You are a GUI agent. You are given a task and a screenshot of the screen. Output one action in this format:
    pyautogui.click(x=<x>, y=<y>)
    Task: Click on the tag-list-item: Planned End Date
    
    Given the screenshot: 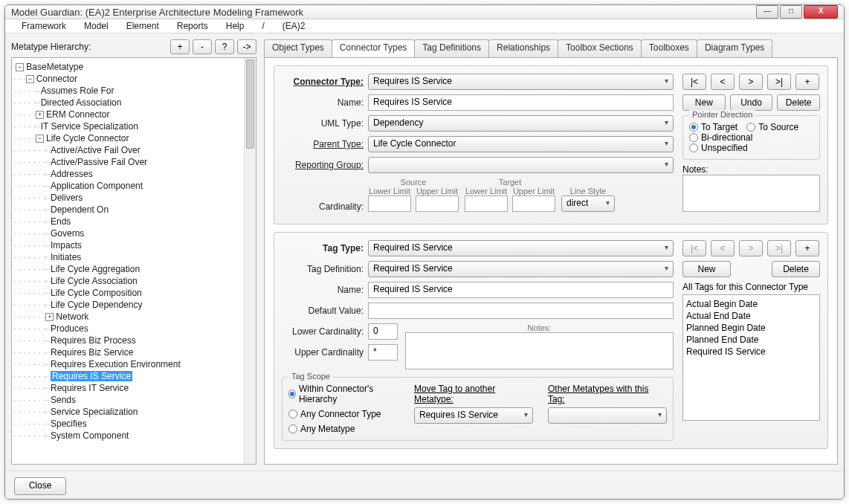 What is the action you would take?
    pyautogui.click(x=751, y=340)
    